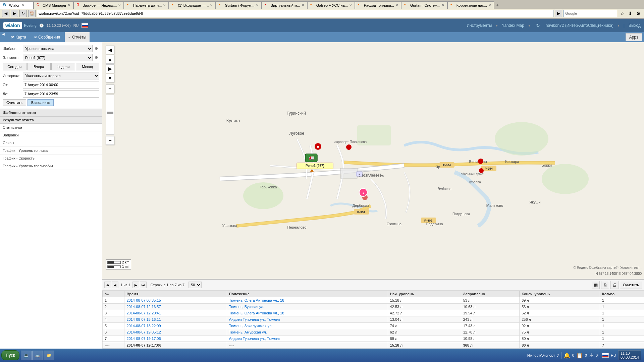 The height and width of the screenshot is (362, 644). I want to click on taskbar-item-1: 💻, so click(26, 355).